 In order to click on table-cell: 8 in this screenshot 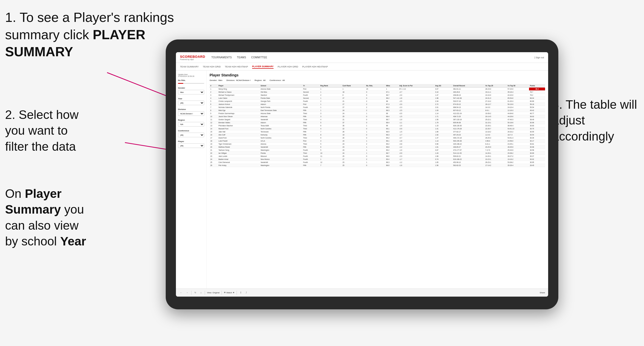, I will do `click(353, 95)`.